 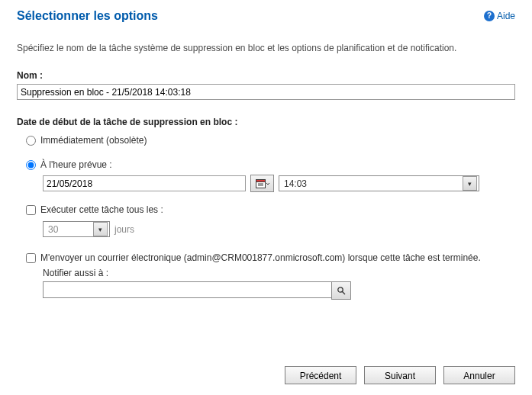 What do you see at coordinates (489, 16) in the screenshot?
I see `help-icon: ?` at bounding box center [489, 16].